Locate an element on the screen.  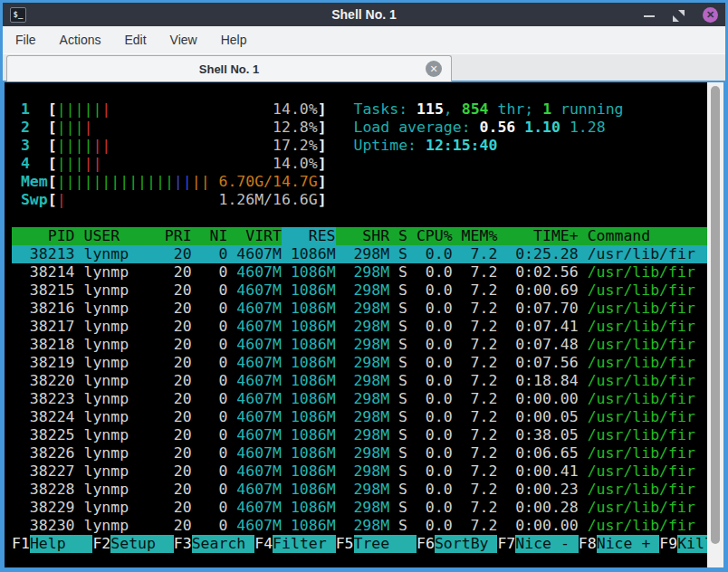
cell-time: 0:00.28 is located at coordinates (538, 508).